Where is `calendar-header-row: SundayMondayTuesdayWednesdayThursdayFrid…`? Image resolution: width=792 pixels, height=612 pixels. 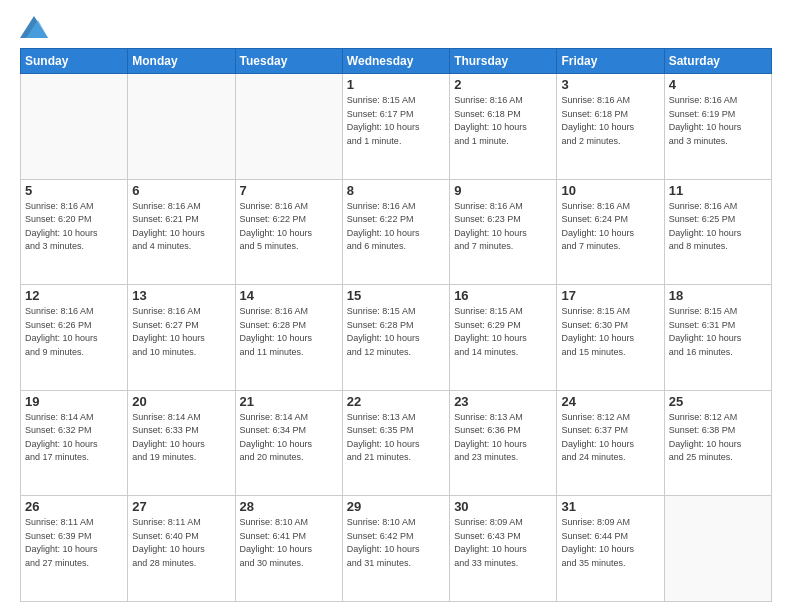
calendar-header-row: SundayMondayTuesdayWednesdayThursdayFrid… is located at coordinates (396, 62).